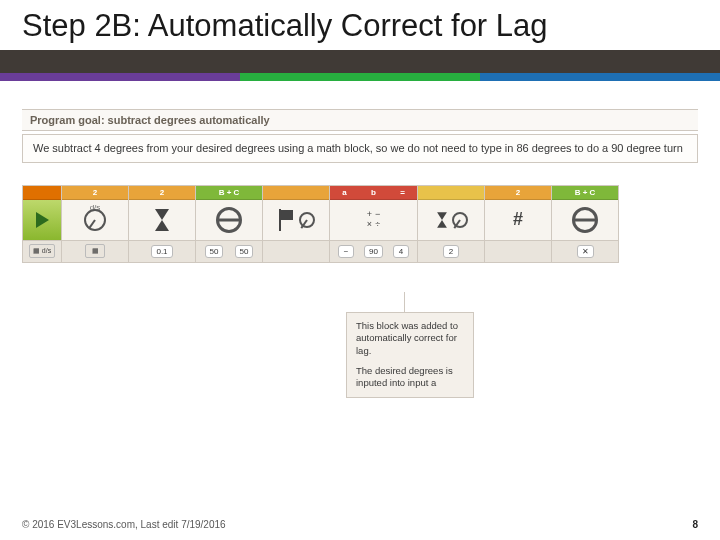 This screenshot has width=720, height=540. What do you see at coordinates (42, 220) in the screenshot?
I see `play-icon` at bounding box center [42, 220].